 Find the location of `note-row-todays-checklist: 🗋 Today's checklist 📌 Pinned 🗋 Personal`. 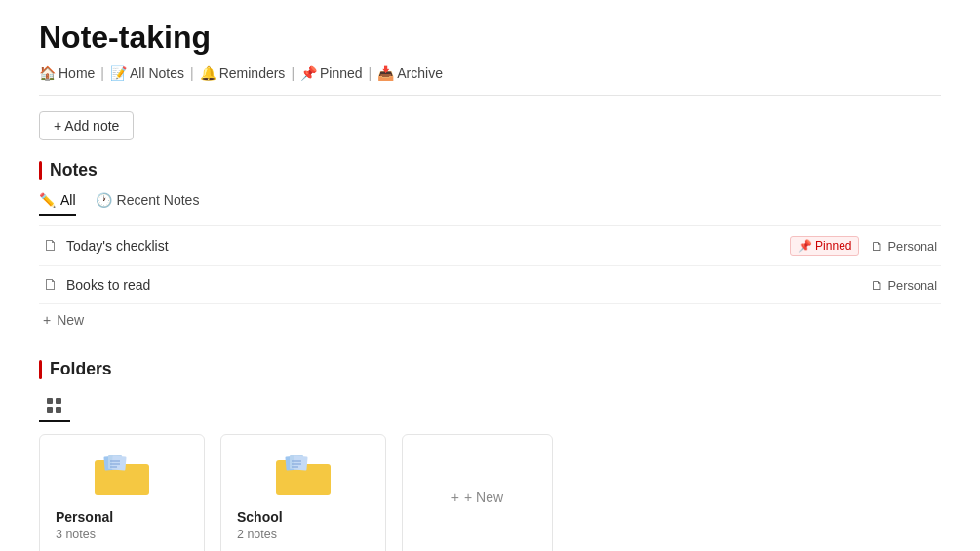

note-row-todays-checklist: 🗋 Today's checklist 📌 Pinned 🗋 Personal is located at coordinates (490, 246).